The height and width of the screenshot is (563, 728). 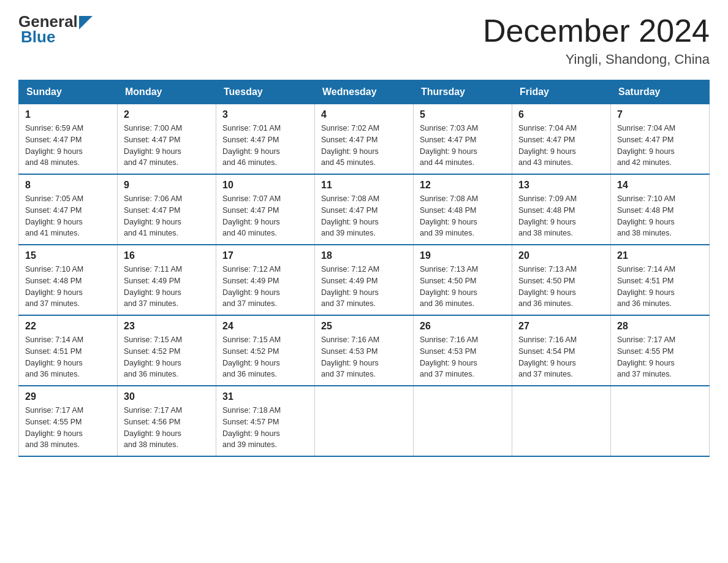 I want to click on col-tuesday: Tuesday, so click(x=266, y=92).